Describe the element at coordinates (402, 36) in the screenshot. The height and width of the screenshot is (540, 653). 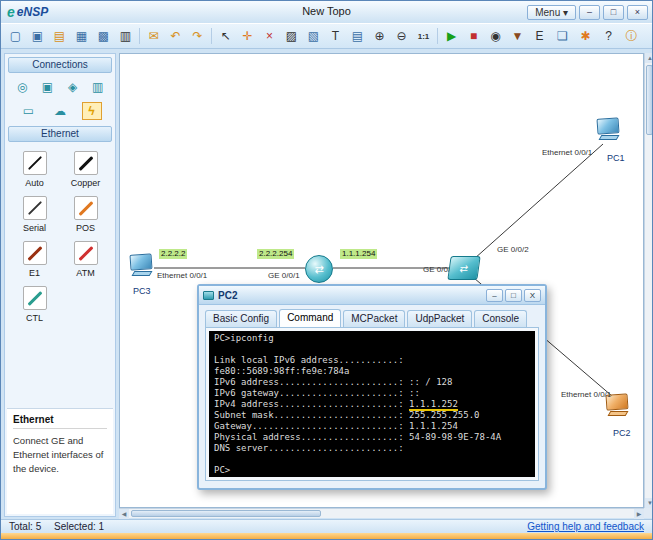
I see `zoom-out-icon: ⊖` at that location.